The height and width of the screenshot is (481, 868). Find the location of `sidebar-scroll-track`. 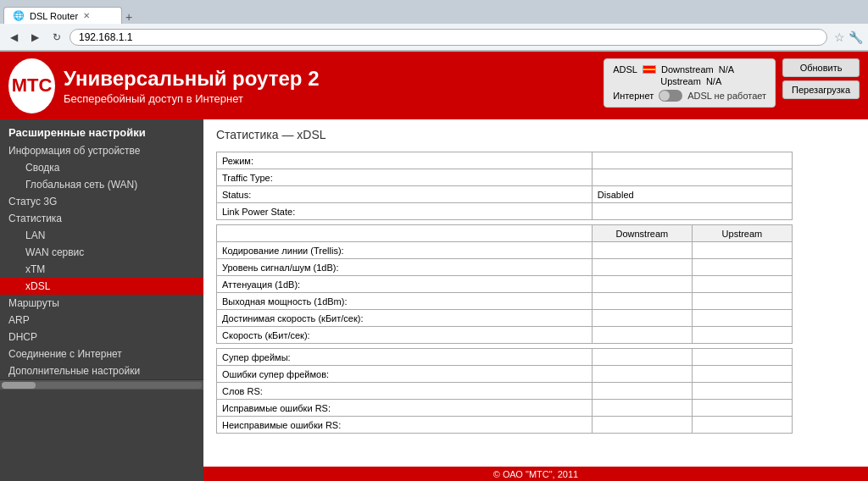

sidebar-scroll-track is located at coordinates (102, 385).